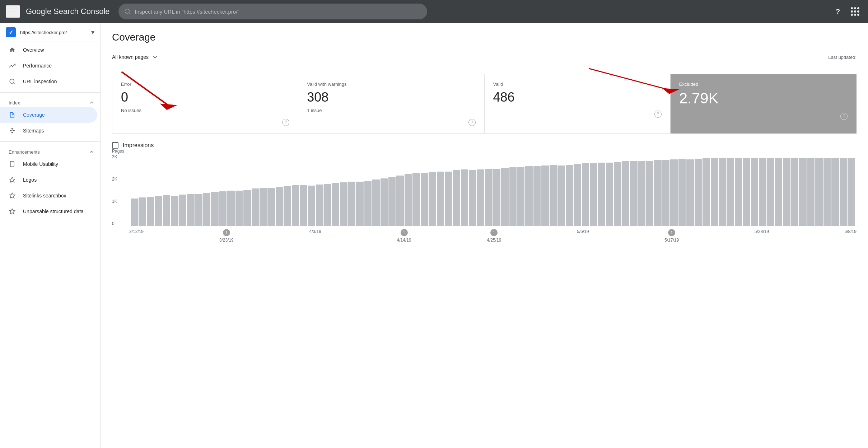  Describe the element at coordinates (494, 236) in the screenshot. I see `x-label-4-25: 1 4/25/19` at that location.